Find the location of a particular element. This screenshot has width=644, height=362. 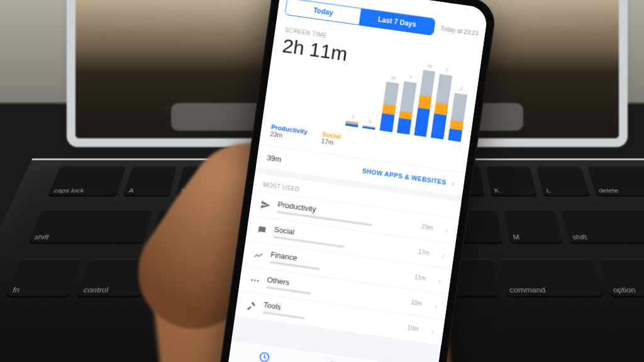

key: delete is located at coordinates (615, 181).